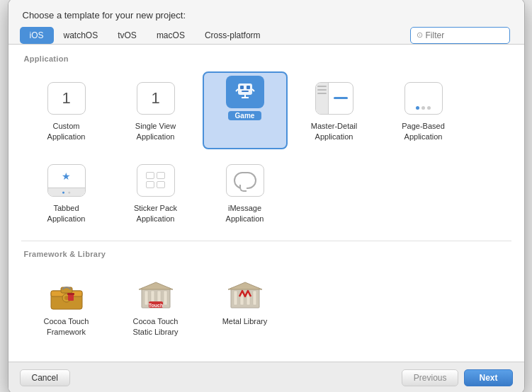 This screenshot has height=392, width=532. Describe the element at coordinates (67, 98) in the screenshot. I see `custom-app-icon: 1` at that location.